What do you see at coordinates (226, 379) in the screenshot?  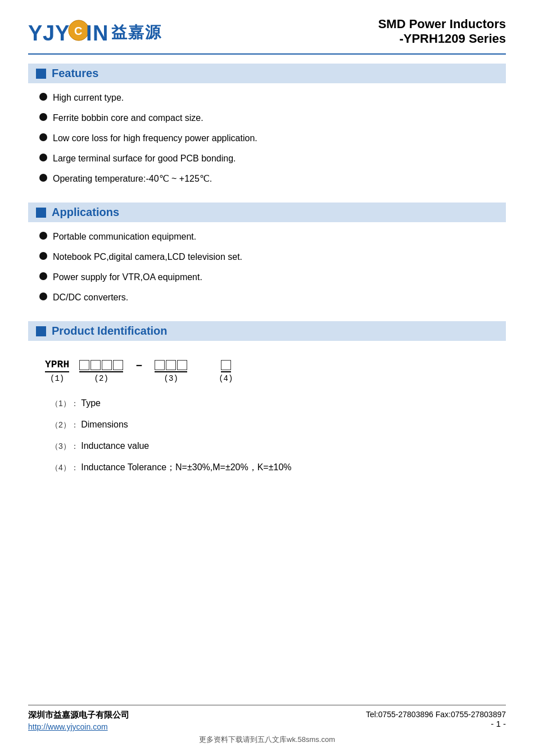 I see `code-label-4: (4)` at bounding box center [226, 379].